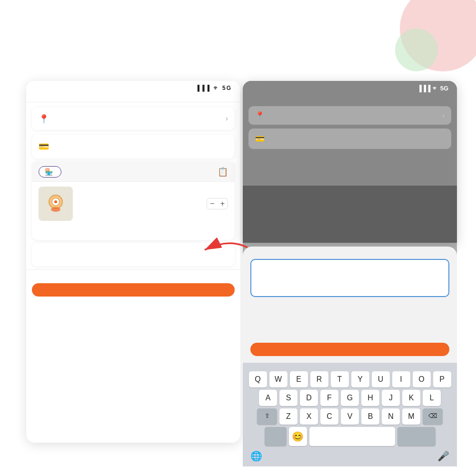 Image resolution: width=476 pixels, height=476 pixels. What do you see at coordinates (416, 436) in the screenshot?
I see `key-return` at bounding box center [416, 436].